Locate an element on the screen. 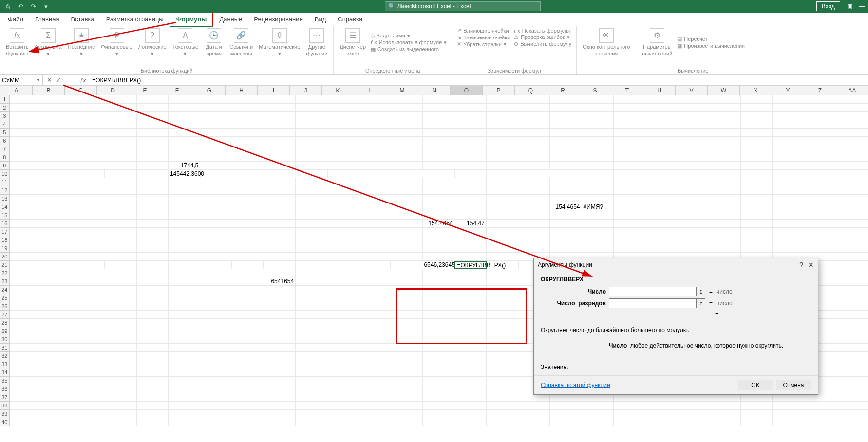 The image size is (868, 442). cell-N31 is located at coordinates (438, 348).